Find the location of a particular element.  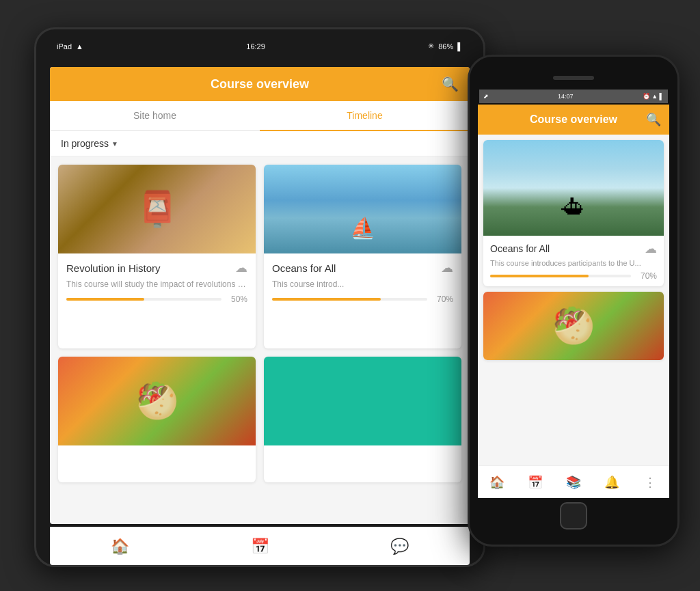

tablet-progress-pct-oceans: 70% is located at coordinates (443, 299).